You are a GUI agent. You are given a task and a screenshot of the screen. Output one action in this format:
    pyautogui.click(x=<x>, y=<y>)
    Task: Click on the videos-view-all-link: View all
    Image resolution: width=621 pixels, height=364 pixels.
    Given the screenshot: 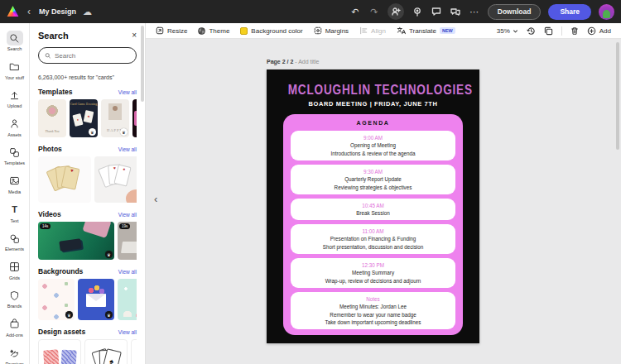 What is the action you would take?
    pyautogui.click(x=128, y=215)
    